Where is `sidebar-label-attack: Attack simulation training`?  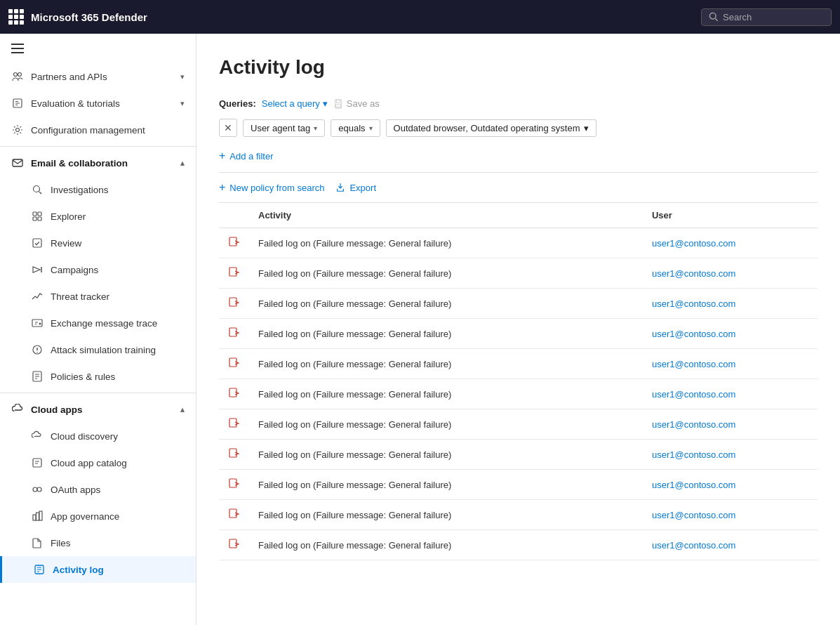 sidebar-label-attack: Attack simulation training is located at coordinates (103, 350).